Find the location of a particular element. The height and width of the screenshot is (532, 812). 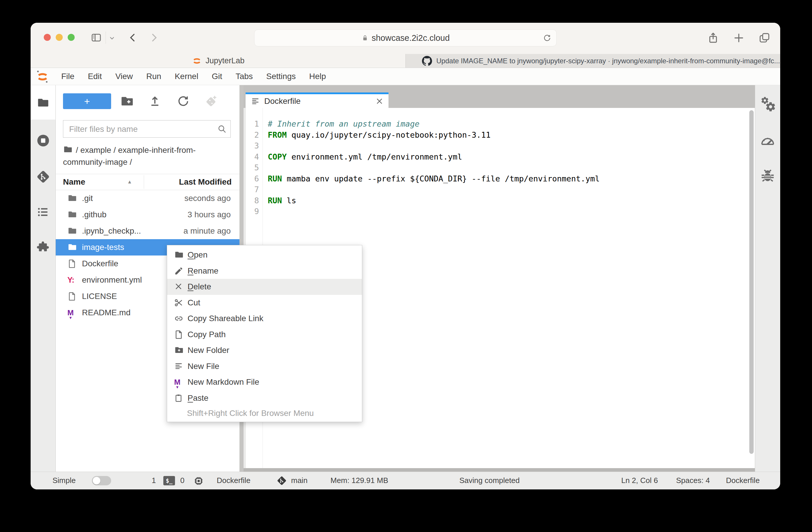

dashboard-tachometer-icon is located at coordinates (768, 141).